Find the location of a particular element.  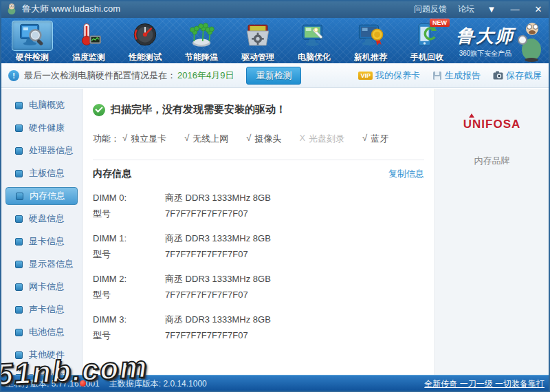

info-icon: ! is located at coordinates (14, 76).